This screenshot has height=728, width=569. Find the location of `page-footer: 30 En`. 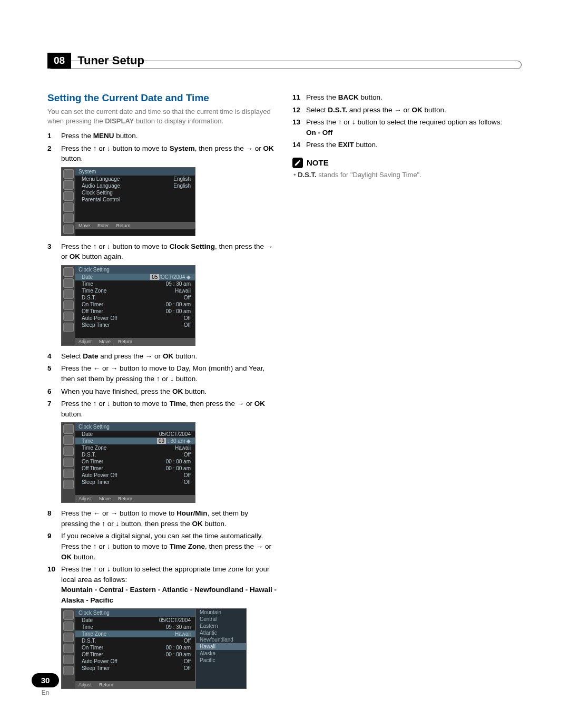

page-footer: 30 En is located at coordinates (45, 685).